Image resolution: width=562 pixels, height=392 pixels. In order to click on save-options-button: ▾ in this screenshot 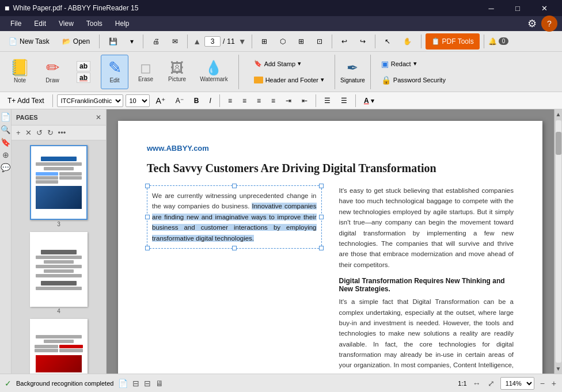, I will do `click(132, 41)`.